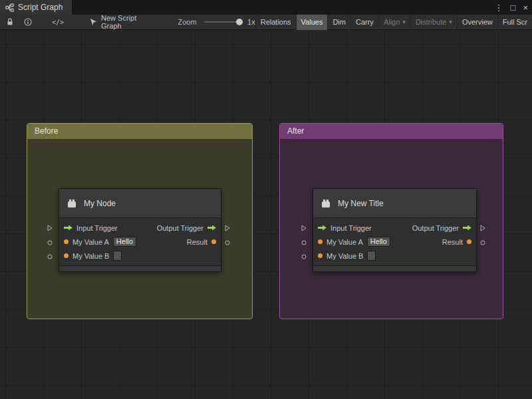 The height and width of the screenshot is (399, 532). Describe the element at coordinates (477, 23) in the screenshot. I see `overview-button: Overview` at that location.